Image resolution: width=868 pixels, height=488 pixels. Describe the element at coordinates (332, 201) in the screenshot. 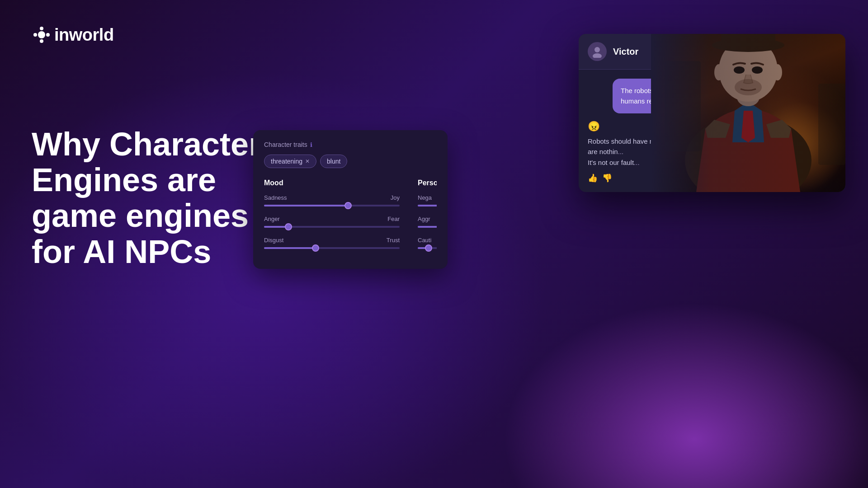

I see `sadness-joy-slider-row: Sadness Joy` at that location.